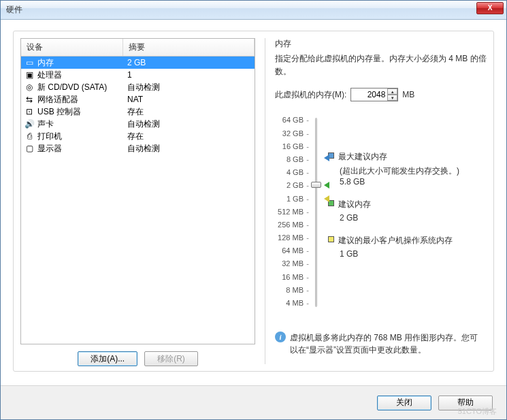  Describe the element at coordinates (381, 95) in the screenshot. I see `memory-input-row: 此虚拟机的内存(M): ▲ ▼ MB` at that location.